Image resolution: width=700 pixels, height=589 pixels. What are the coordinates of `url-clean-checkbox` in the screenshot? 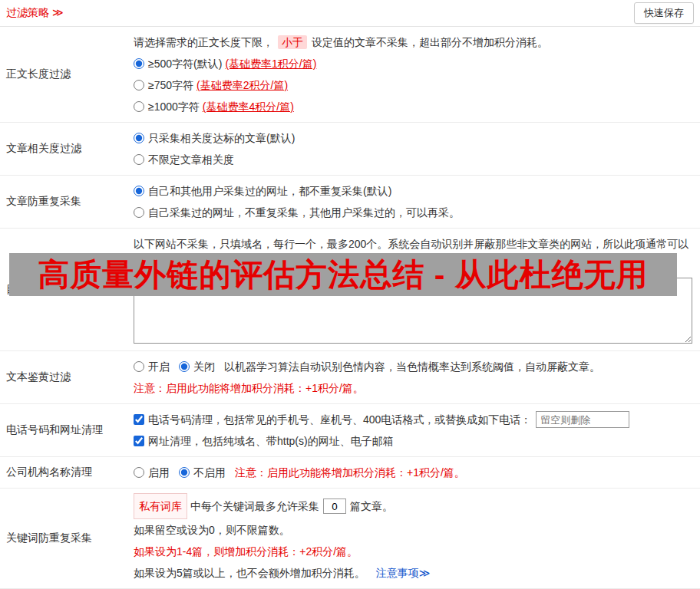 It's located at (139, 441).